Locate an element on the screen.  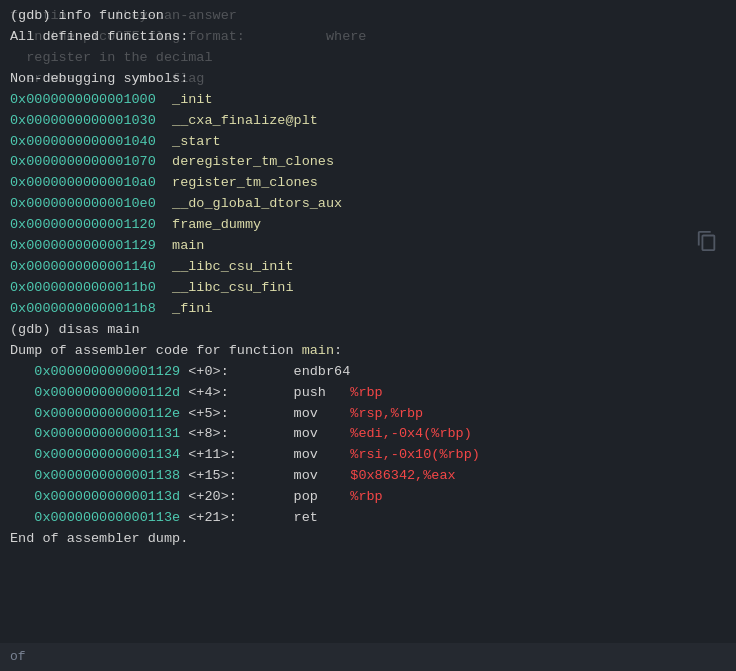
dump-header: Dump of assembler code for function main… is located at coordinates (368, 352).